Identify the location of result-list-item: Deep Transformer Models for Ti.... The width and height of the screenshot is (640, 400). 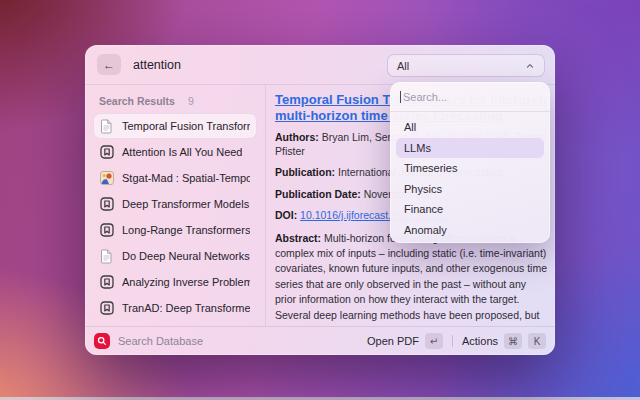
(175, 204).